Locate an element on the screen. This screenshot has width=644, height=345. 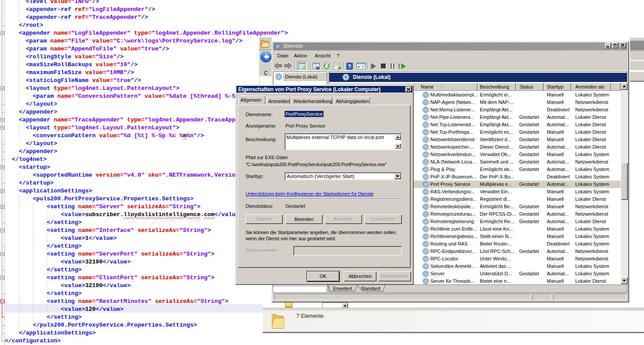
svg-text: Standard is located at coordinates (370, 288).